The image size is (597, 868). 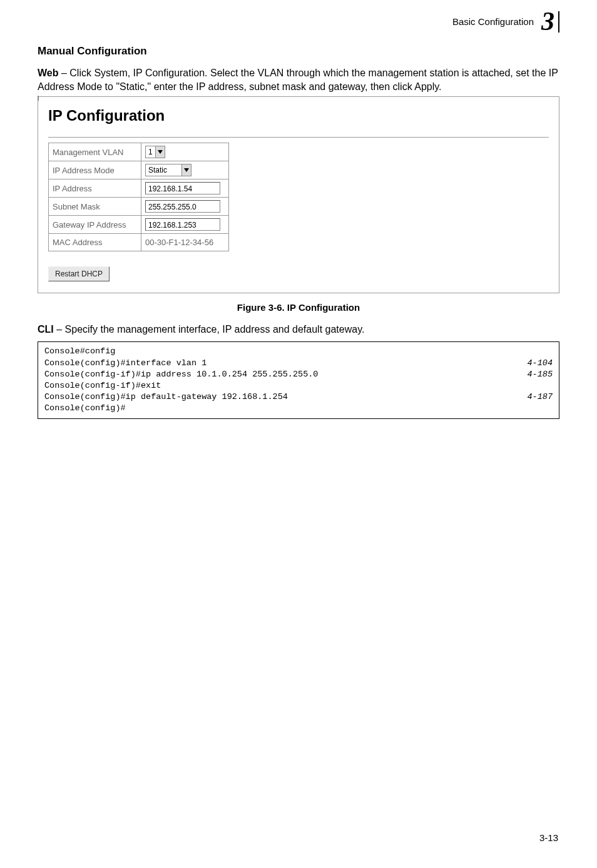 I want to click on panel-title: IP Configuration, so click(x=298, y=116).